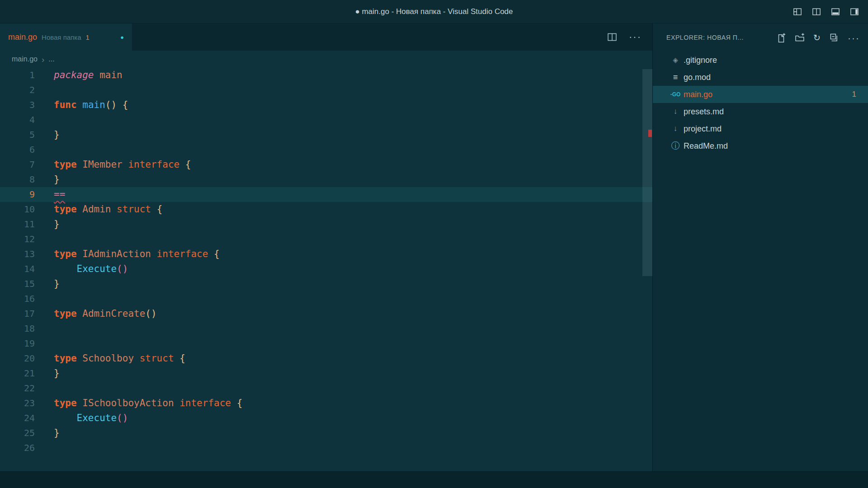  I want to click on code-line-13: 13type IAdminAction interface {, so click(326, 254).